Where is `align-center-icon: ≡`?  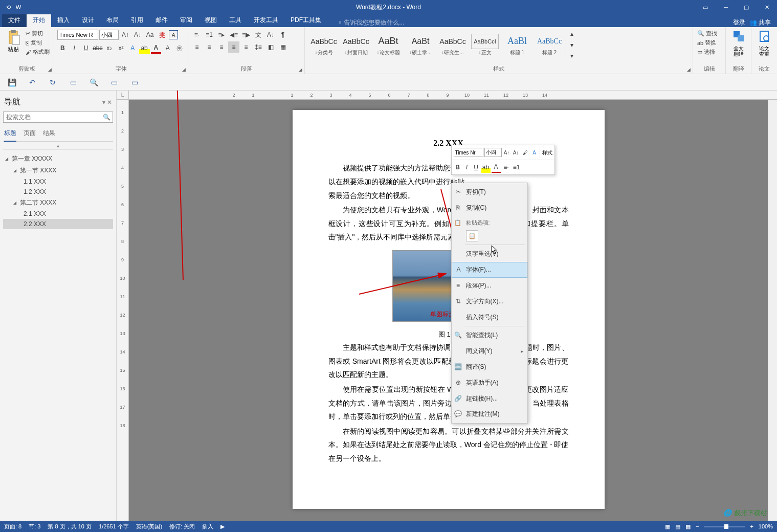 align-center-icon: ≡ is located at coordinates (209, 47).